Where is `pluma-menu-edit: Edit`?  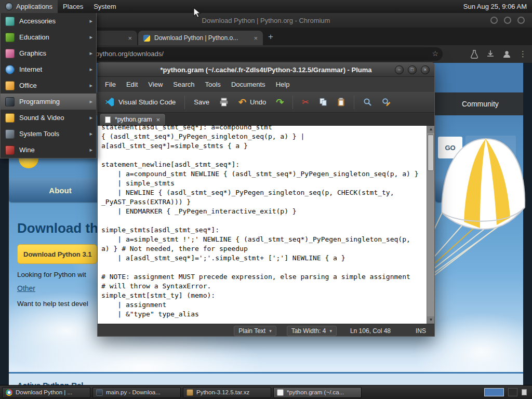 pluma-menu-edit: Edit is located at coordinates (132, 84).